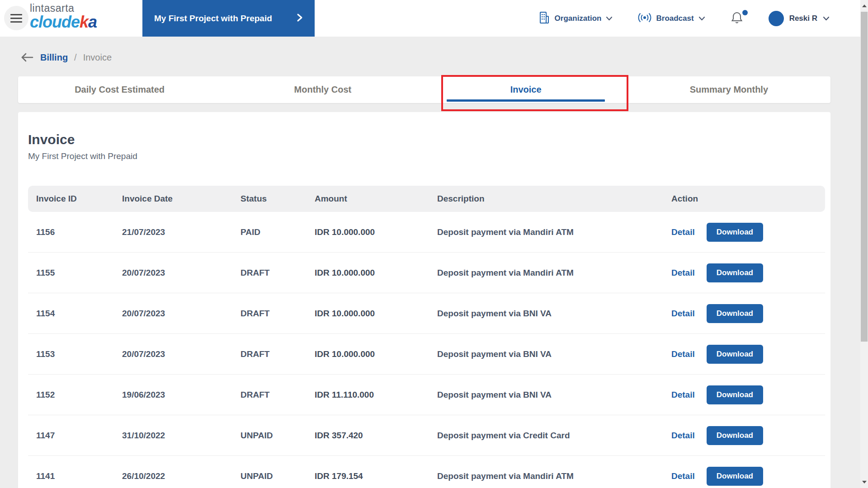  Describe the element at coordinates (864, 177) in the screenshot. I see `scrollbar-thumb` at that location.